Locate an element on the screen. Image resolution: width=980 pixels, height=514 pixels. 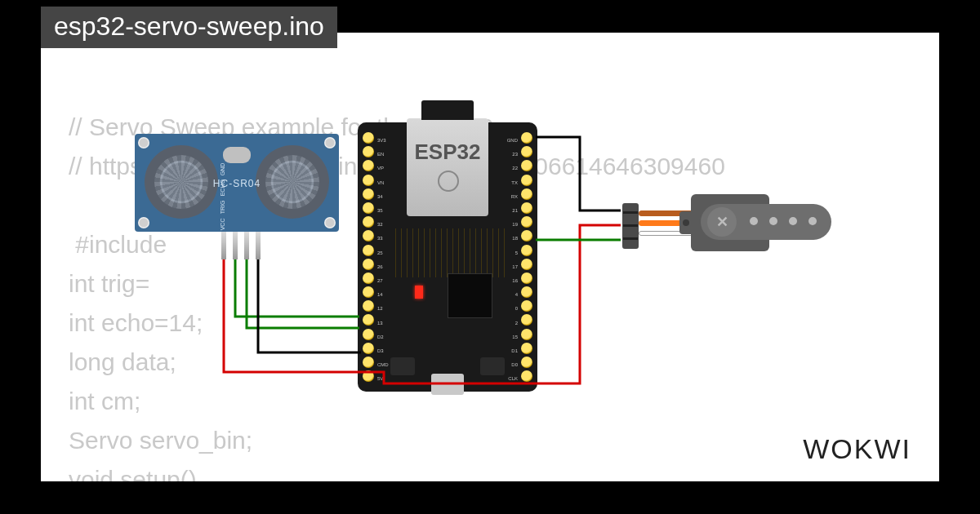
sensor-label: HC-SR04 is located at coordinates (237, 184).